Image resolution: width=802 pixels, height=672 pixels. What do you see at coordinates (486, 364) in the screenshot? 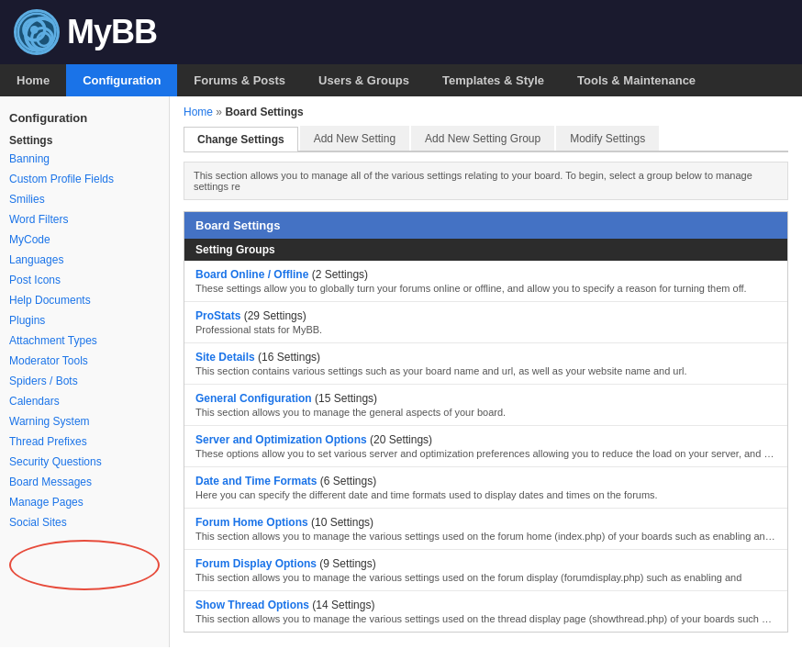
I see `setting-group-site-details: Site Details (16 Settings) This section …` at bounding box center [486, 364].